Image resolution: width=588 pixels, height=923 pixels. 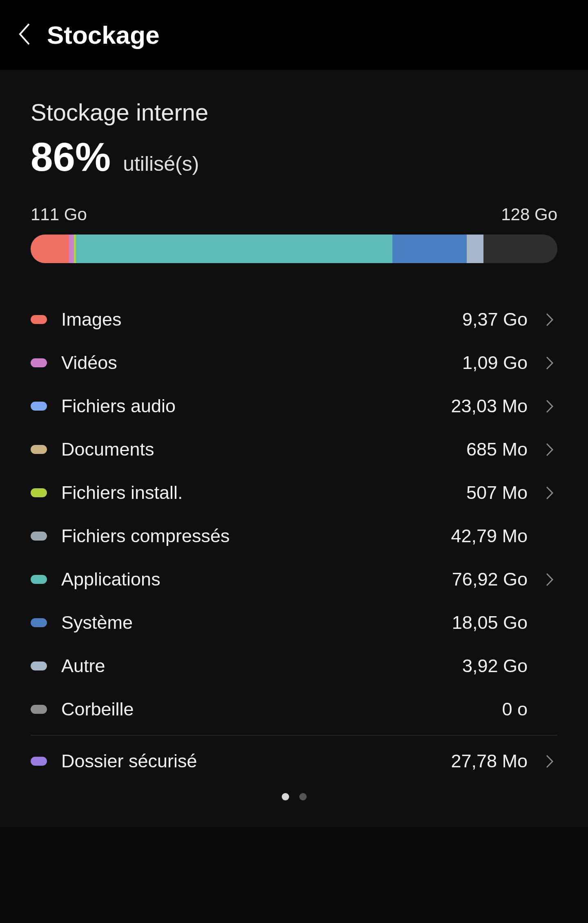 I want to click on category-label: Applications, so click(x=247, y=579).